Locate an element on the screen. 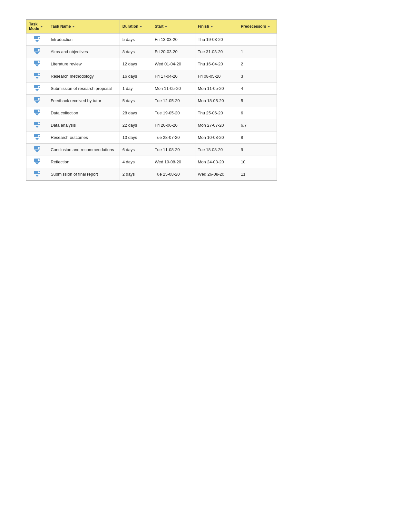  col-header-task-mode: Task Mode is located at coordinates (37, 27).